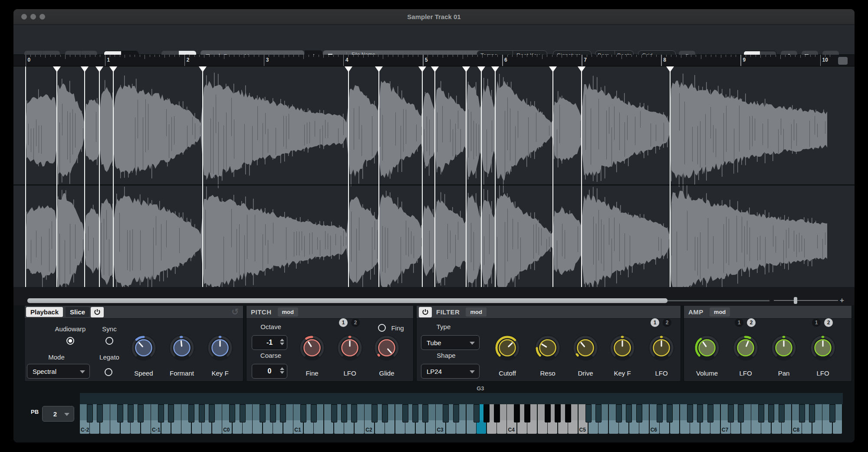 This screenshot has width=868, height=452. What do you see at coordinates (270, 343) in the screenshot?
I see `octave-stepper: -1` at bounding box center [270, 343].